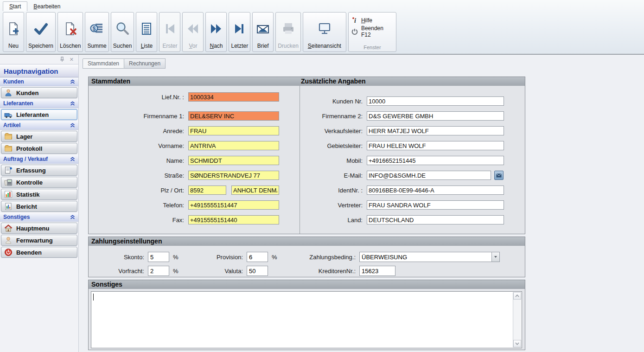 The width and height of the screenshot is (644, 352). Describe the element at coordinates (194, 146) in the screenshot. I see `field-vorname: Vorname:` at that location.